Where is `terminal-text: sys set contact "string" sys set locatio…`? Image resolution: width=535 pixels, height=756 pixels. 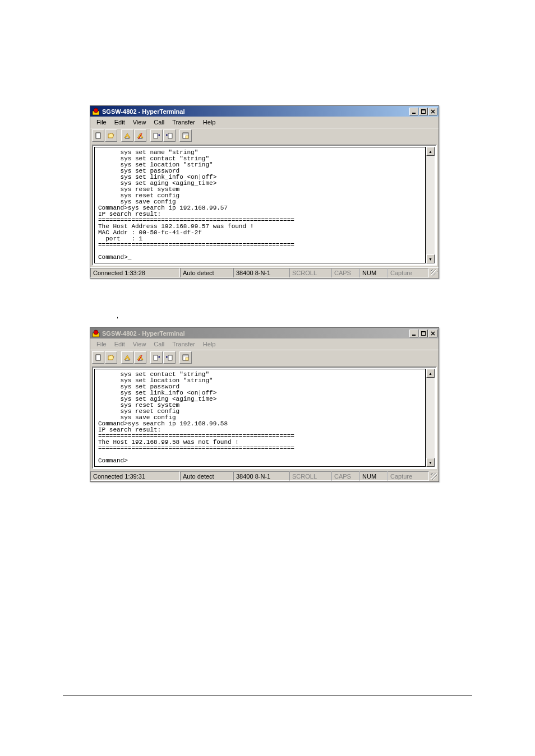 terminal-text: sys set contact "string" sys set locatio… is located at coordinates (260, 418).